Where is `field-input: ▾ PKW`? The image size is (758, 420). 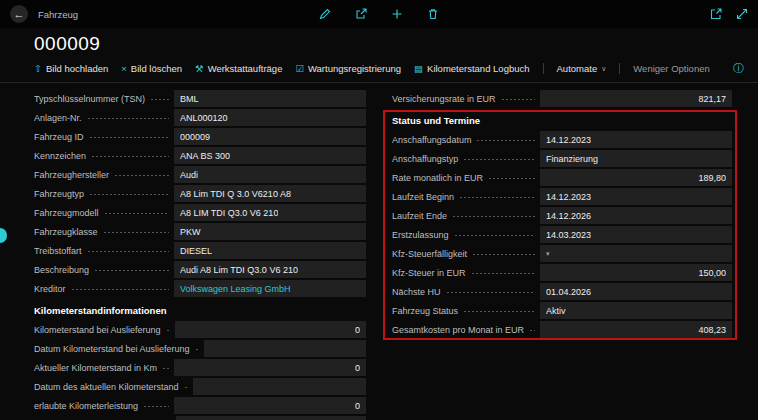 field-input: ▾ PKW is located at coordinates (270, 232).